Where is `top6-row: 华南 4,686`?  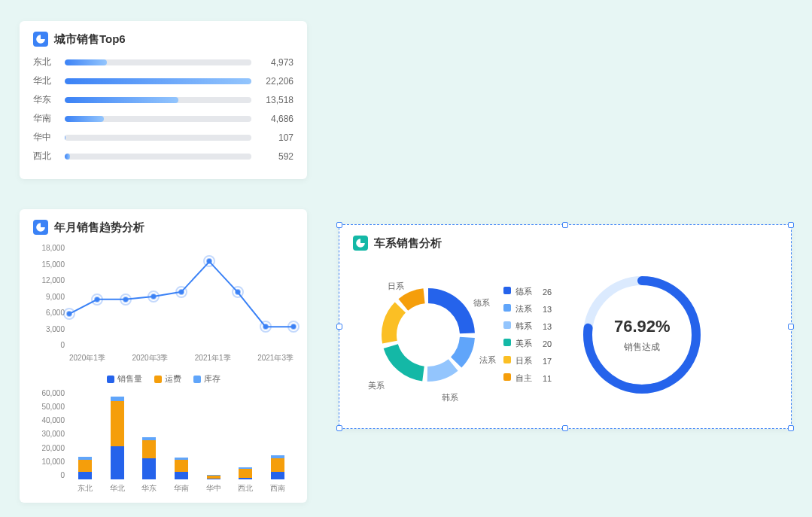 top6-row: 华南 4,686 is located at coordinates (163, 119).